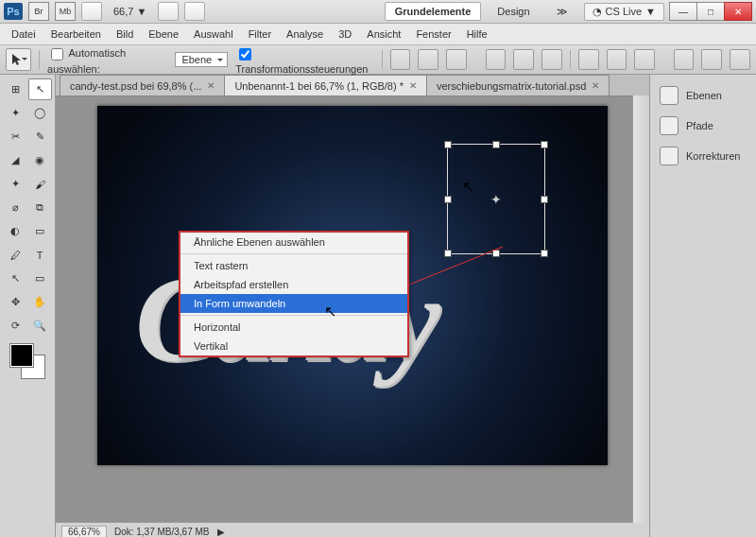 This screenshot has height=537, width=756. What do you see at coordinates (24, 34) in the screenshot?
I see `menu-datei: Datei` at bounding box center [24, 34].